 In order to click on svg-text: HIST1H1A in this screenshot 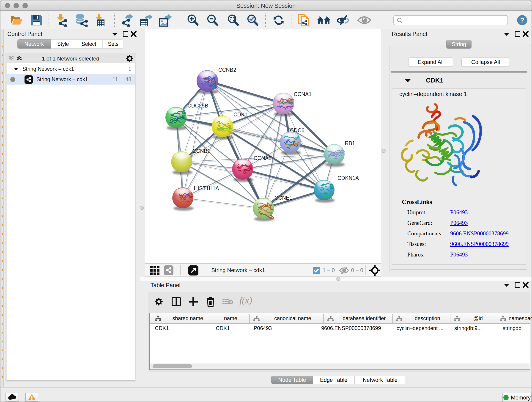, I will do `click(207, 188)`.